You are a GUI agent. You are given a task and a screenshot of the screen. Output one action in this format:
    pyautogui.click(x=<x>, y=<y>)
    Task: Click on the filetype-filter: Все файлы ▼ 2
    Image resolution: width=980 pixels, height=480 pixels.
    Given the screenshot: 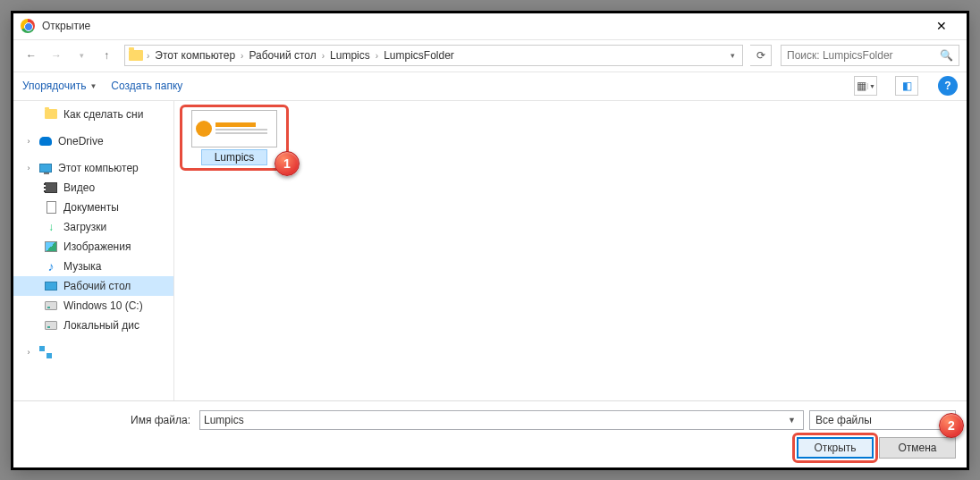 What is the action you would take?
    pyautogui.click(x=883, y=420)
    